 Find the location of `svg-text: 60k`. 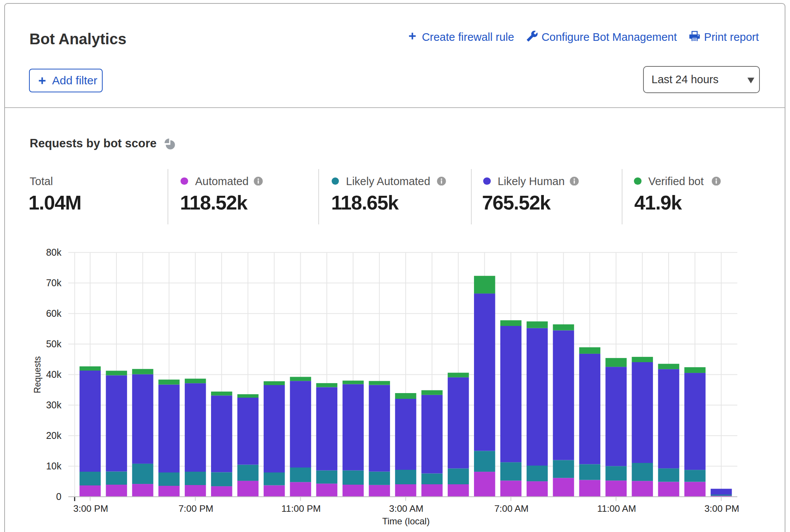

svg-text: 60k is located at coordinates (54, 313).